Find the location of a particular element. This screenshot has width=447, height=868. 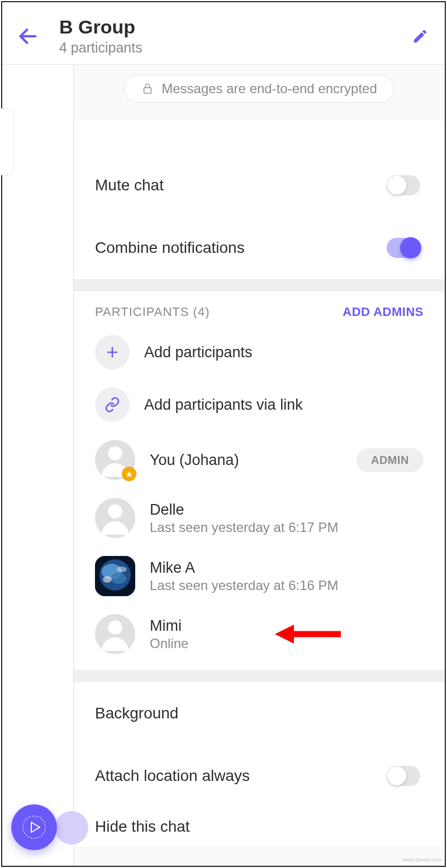

add-participants-row: Add participants is located at coordinates (259, 352).